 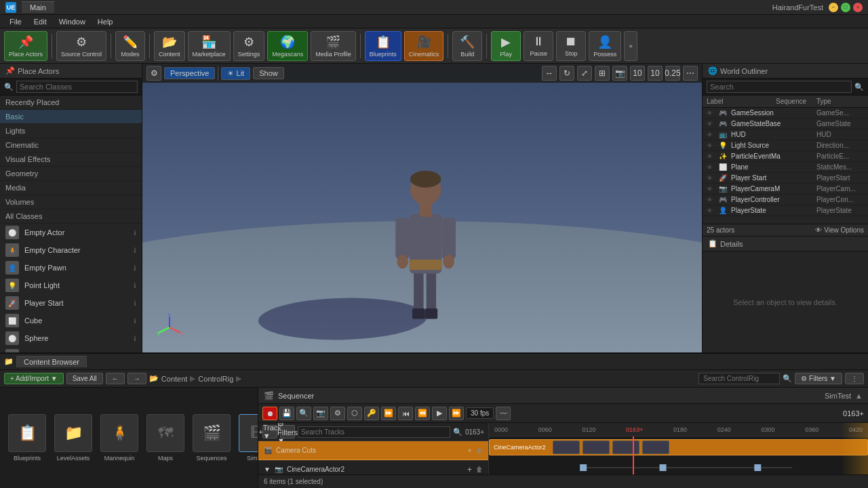 What do you see at coordinates (373, 468) in the screenshot?
I see `track-cinecamera: ▼ 📷 CineCameraActor2 + 🗑` at bounding box center [373, 468].